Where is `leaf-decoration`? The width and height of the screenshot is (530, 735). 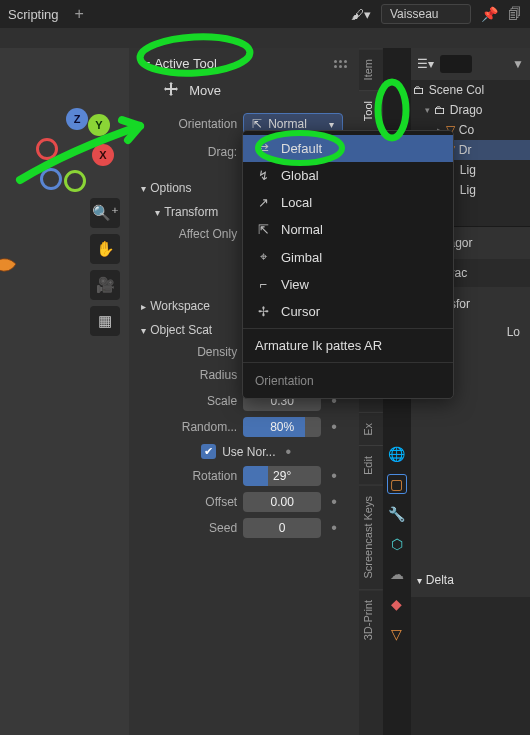
leaf-decoration is located at coordinates (9, 266).